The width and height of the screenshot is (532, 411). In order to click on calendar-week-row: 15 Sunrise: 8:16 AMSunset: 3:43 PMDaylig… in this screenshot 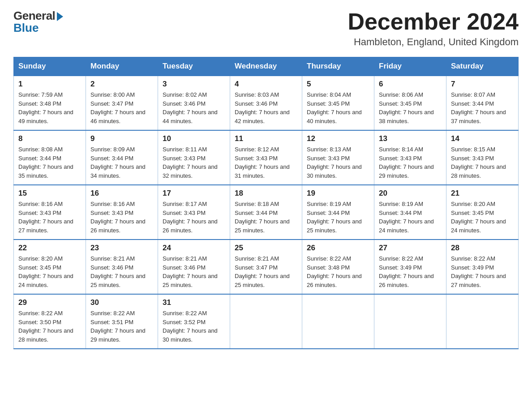, I will do `click(266, 212)`.